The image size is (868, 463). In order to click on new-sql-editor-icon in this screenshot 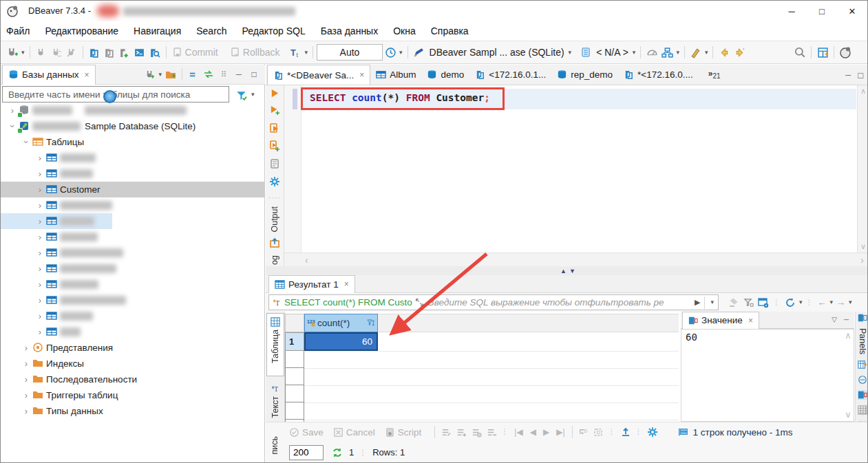, I will do `click(94, 52)`.